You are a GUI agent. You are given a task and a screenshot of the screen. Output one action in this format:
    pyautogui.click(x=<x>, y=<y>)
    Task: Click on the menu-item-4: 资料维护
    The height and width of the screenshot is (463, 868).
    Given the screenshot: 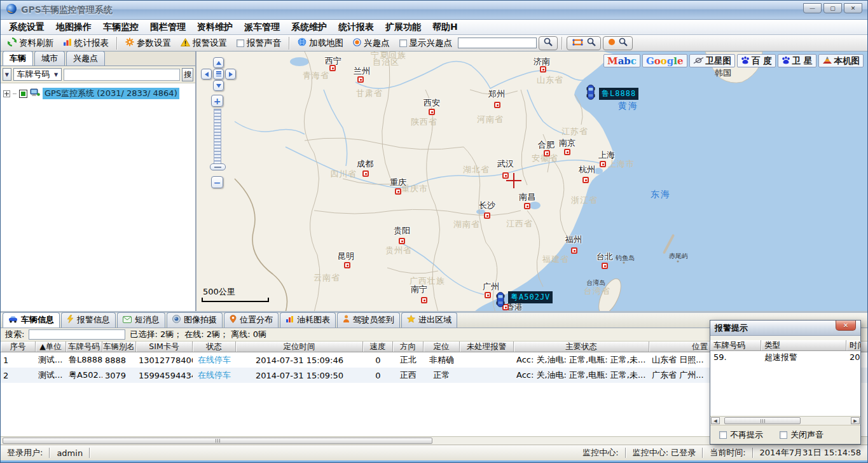 What is the action you would take?
    pyautogui.click(x=215, y=27)
    